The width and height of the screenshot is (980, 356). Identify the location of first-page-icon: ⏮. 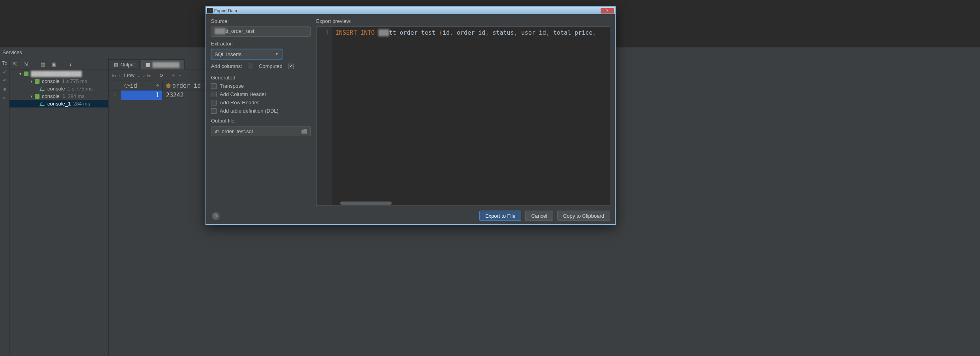
(114, 75).